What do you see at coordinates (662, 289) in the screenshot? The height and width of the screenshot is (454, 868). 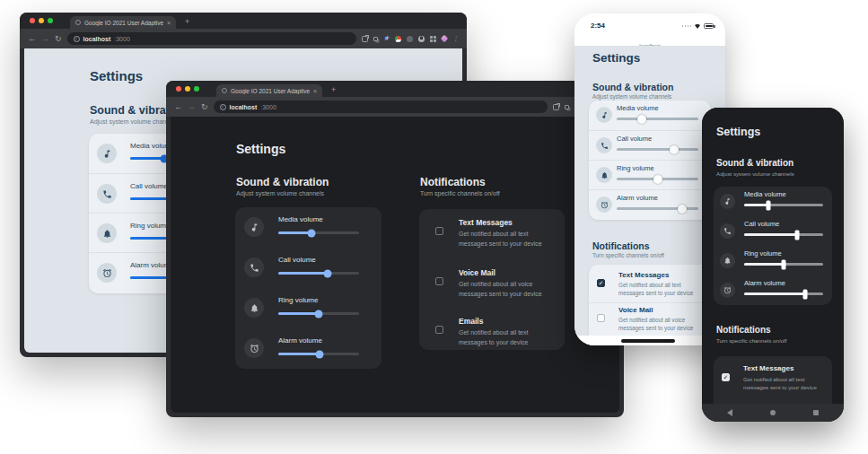 I see `notification-description: Get notified about all text messages sen…` at bounding box center [662, 289].